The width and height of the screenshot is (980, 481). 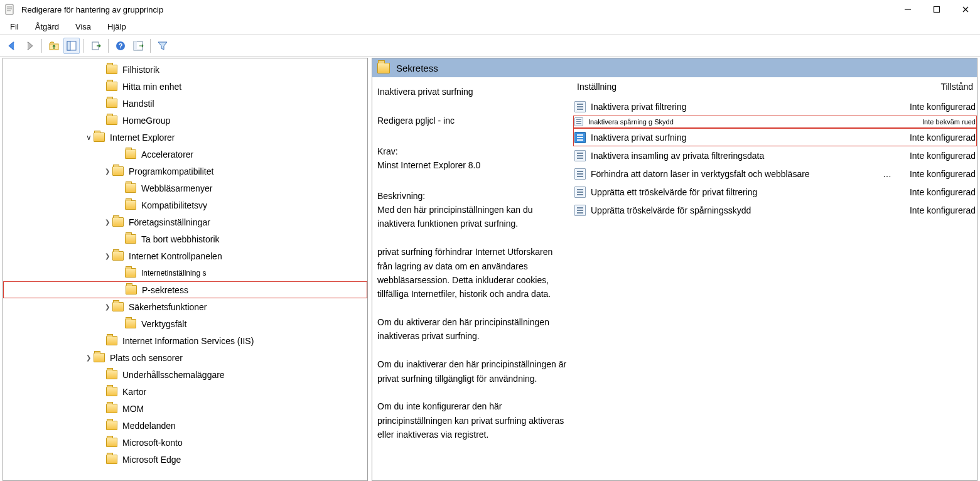 What do you see at coordinates (185, 222) in the screenshot?
I see `tree-item: ❯Företagsinställningar` at bounding box center [185, 222].